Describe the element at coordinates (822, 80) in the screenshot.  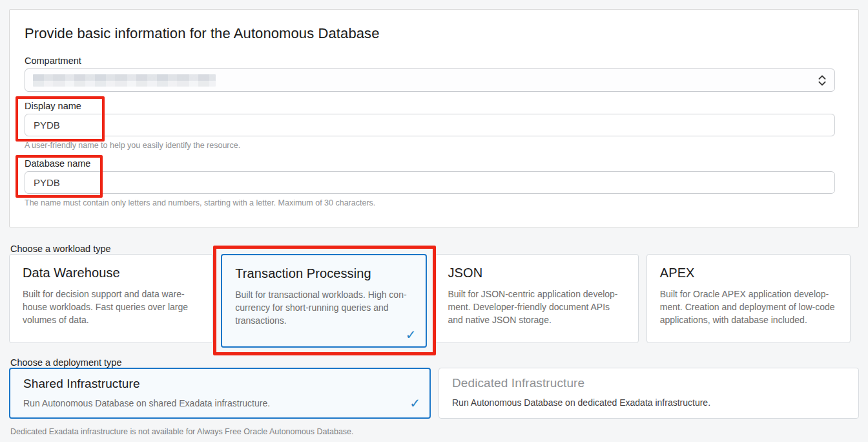
I see `select-chevron-icon` at that location.